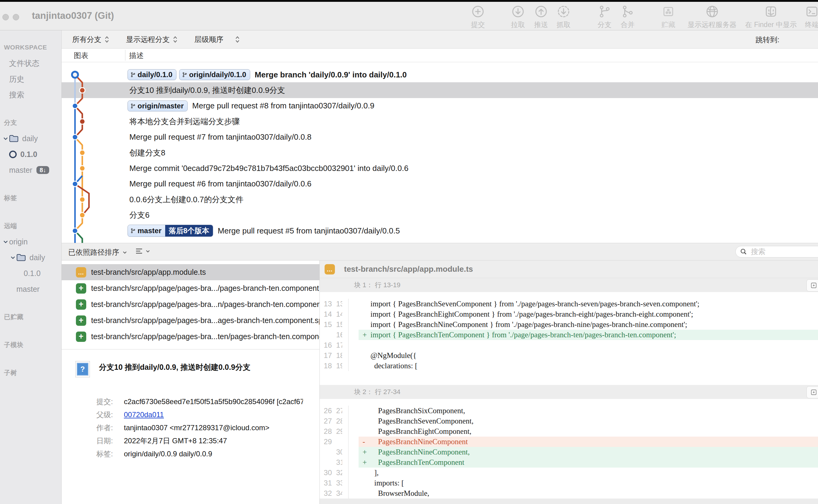 The image size is (818, 504). Describe the element at coordinates (360, 285) in the screenshot. I see `hunk-range-label: 块 1： 行 13-19` at that location.